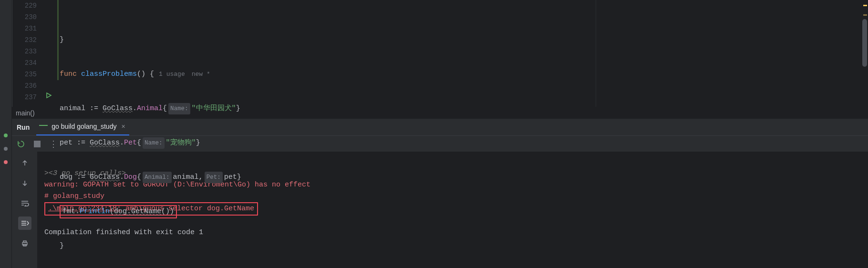 The image size is (868, 268). Describe the element at coordinates (25, 163) in the screenshot. I see `scroll-up-icon` at that location.